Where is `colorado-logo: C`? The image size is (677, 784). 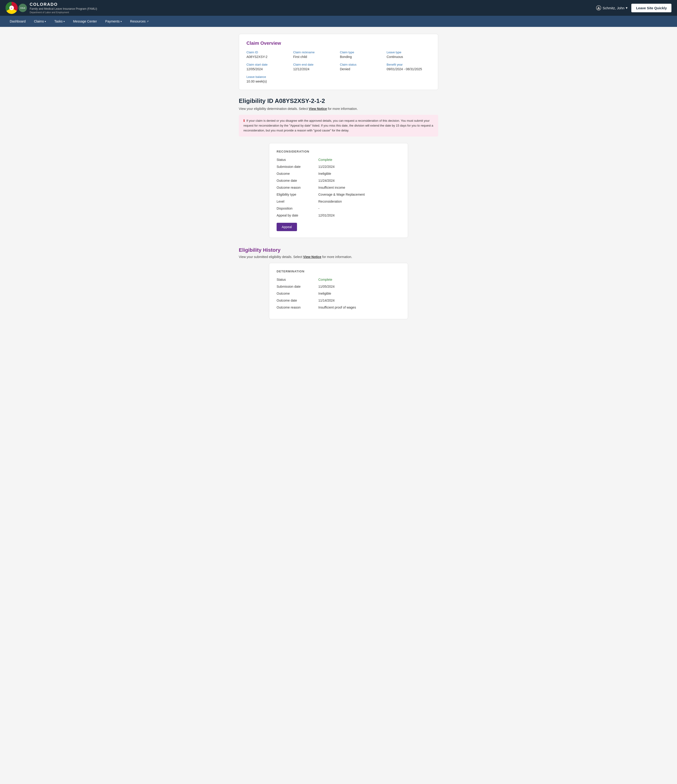 colorado-logo: C is located at coordinates (12, 8).